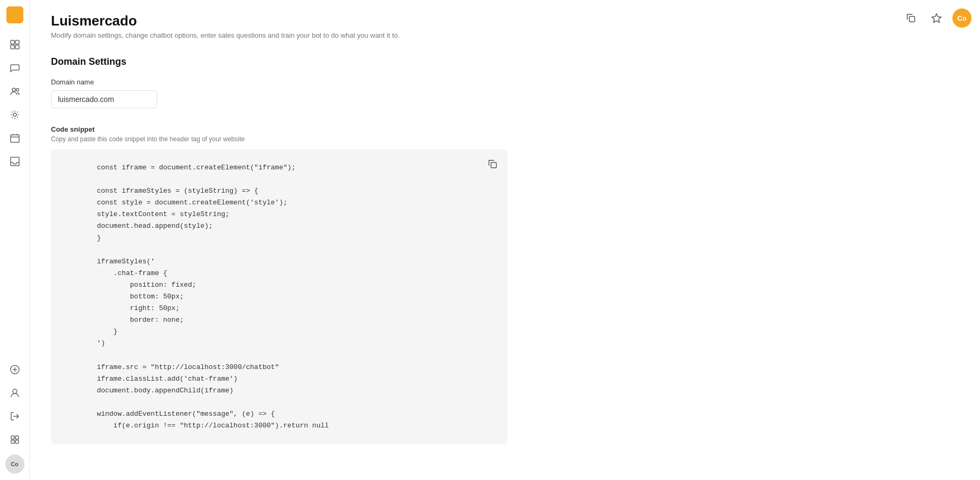  Describe the element at coordinates (505, 21) in the screenshot. I see `page-title: Luismercado` at that location.